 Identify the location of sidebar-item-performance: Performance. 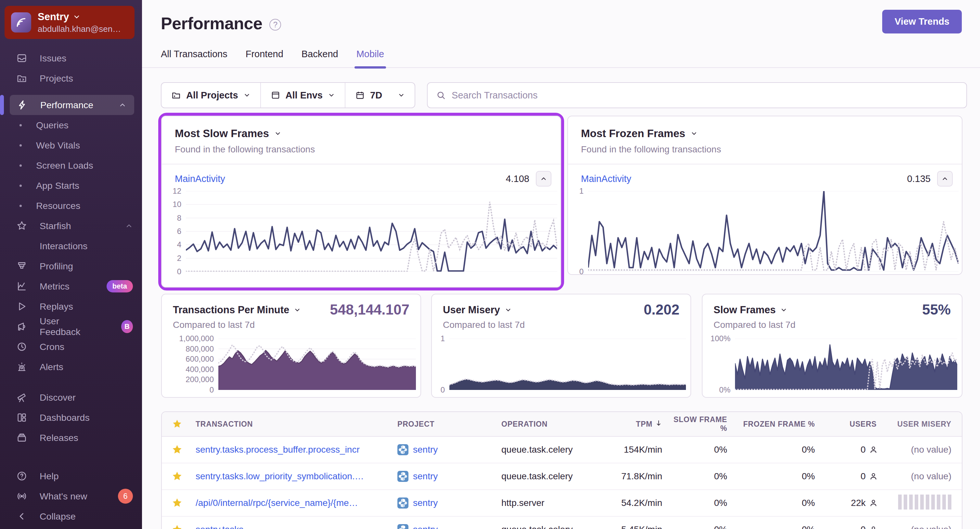
(72, 105).